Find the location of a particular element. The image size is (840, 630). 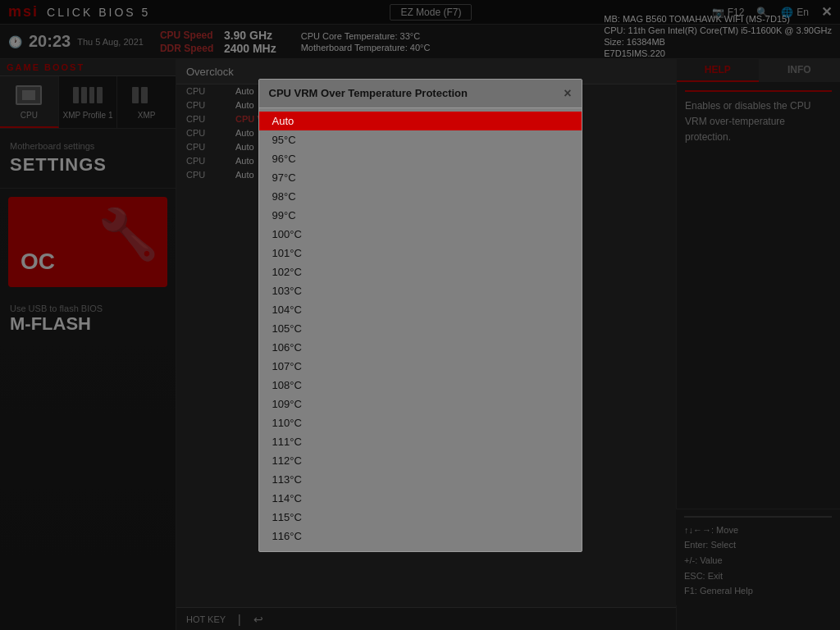

dropdown-item: 95°C is located at coordinates (420, 139).